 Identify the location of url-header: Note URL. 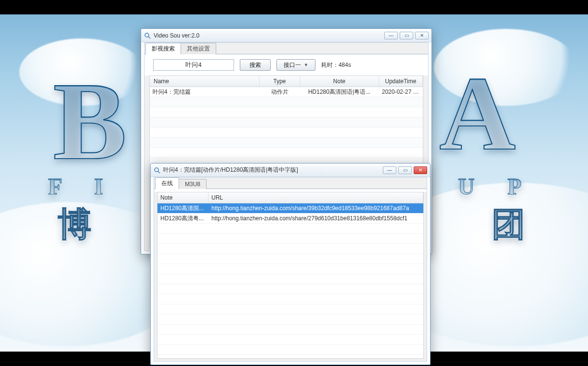
(290, 198).